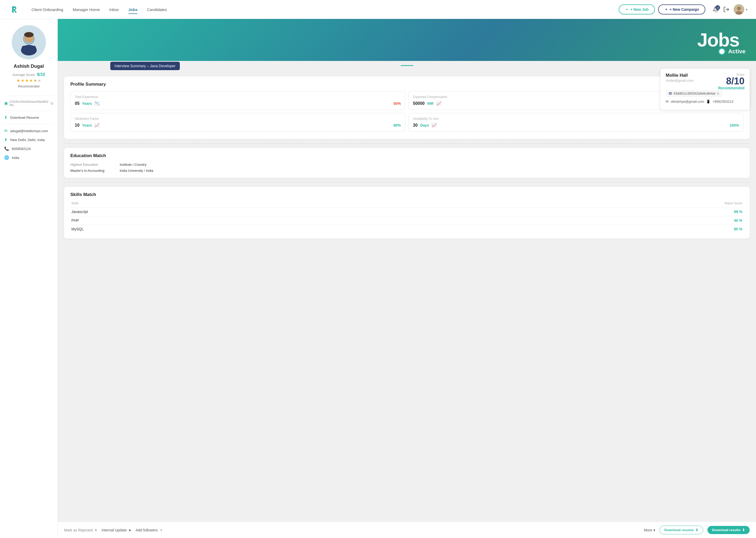  I want to click on globe-icon: 🌐, so click(7, 158).